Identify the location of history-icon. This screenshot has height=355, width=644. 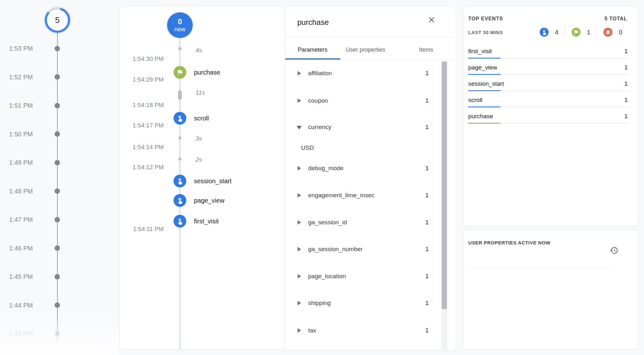
(614, 250).